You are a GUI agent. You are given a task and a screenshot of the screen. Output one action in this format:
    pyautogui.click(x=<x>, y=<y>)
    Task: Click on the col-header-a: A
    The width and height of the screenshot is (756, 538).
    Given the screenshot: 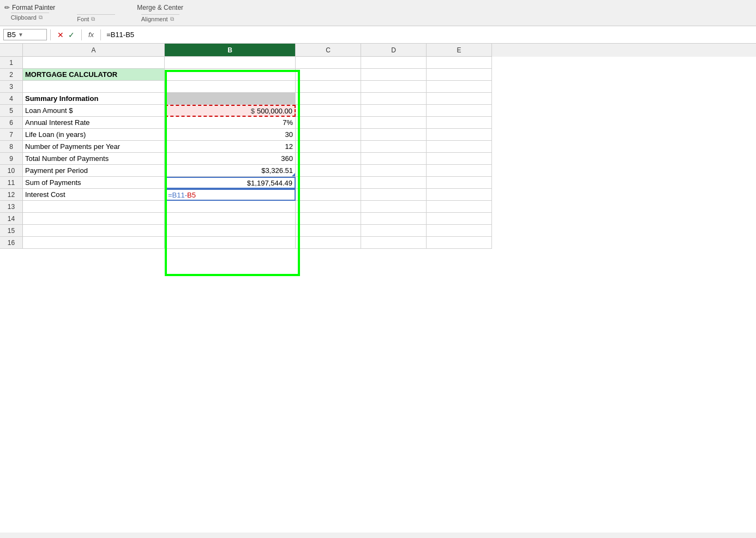 What is the action you would take?
    pyautogui.click(x=94, y=50)
    